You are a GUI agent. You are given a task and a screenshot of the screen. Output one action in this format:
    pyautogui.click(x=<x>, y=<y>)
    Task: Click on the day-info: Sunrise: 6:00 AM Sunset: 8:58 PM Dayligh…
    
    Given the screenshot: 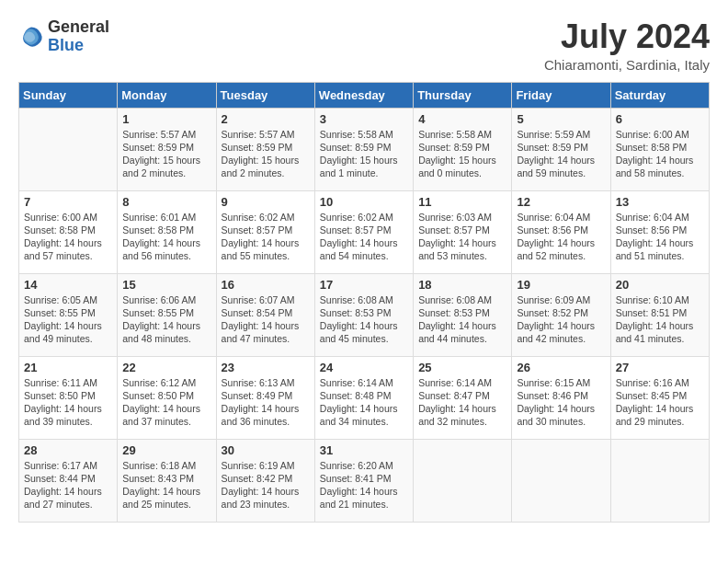 What is the action you would take?
    pyautogui.click(x=660, y=155)
    